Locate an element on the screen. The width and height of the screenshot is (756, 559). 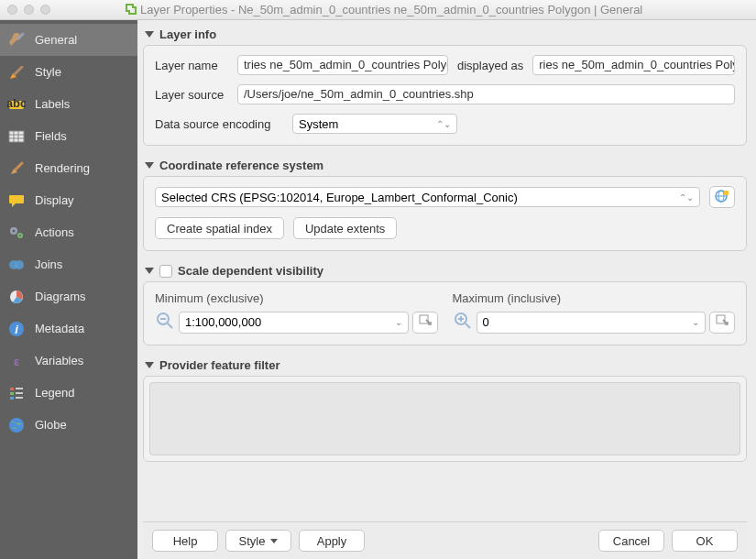
filter-panel is located at coordinates (445, 419).